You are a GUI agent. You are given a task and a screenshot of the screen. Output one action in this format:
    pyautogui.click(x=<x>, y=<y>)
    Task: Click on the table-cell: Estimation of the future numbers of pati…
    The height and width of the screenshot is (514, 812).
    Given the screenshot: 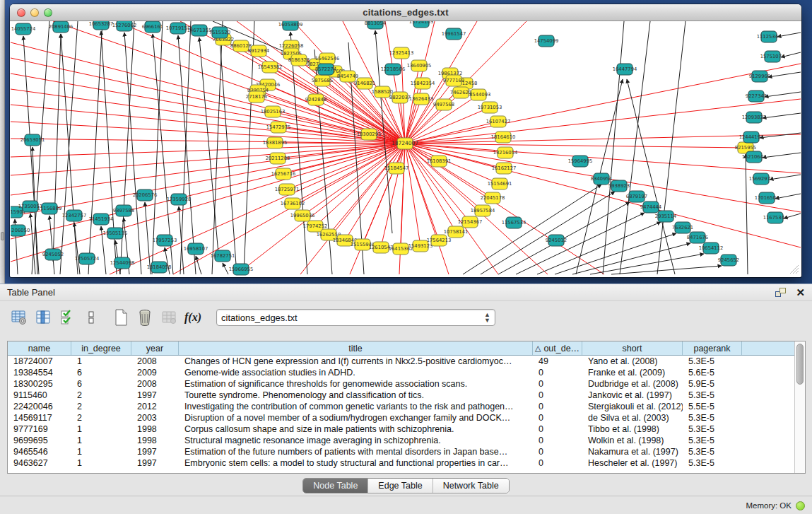 What is the action you would take?
    pyautogui.click(x=356, y=452)
    